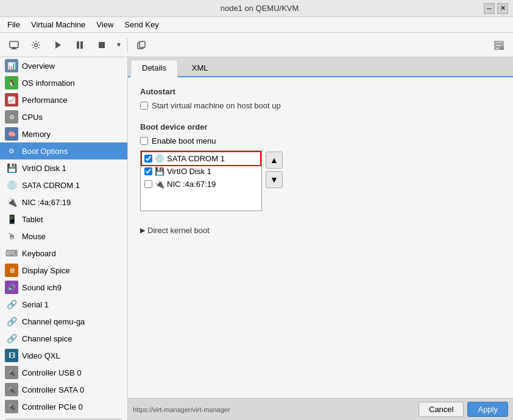  I want to click on channel-spice-icon: 🔗, so click(12, 338).